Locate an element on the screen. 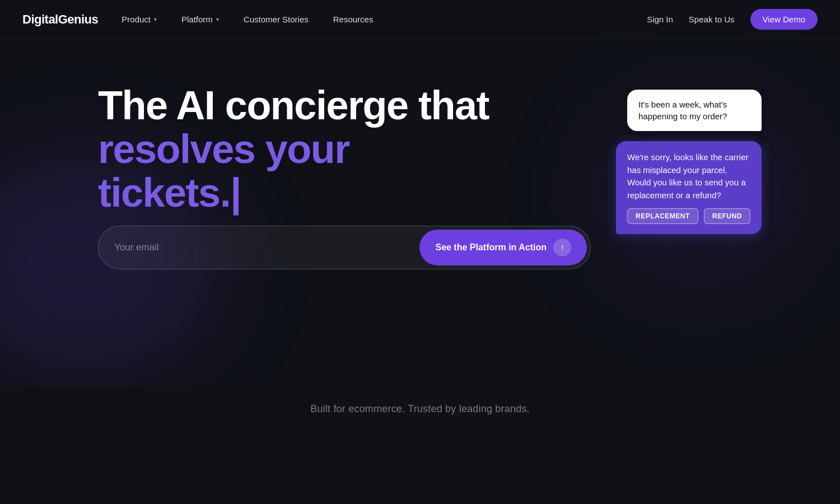  nav-links: Product ▾ Platform ▾ Customer Stories Re… is located at coordinates (248, 20).